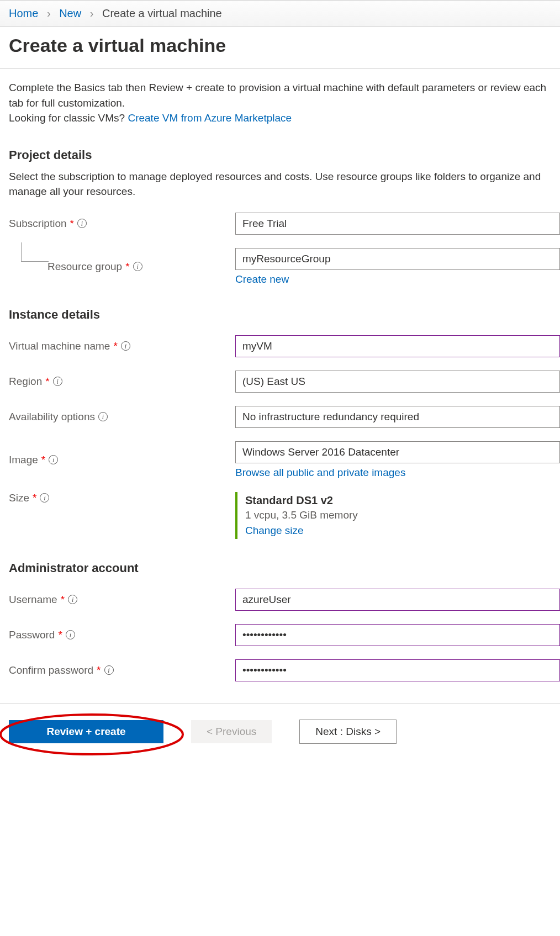 The image size is (560, 936). Describe the element at coordinates (60, 346) in the screenshot. I see `vm-name-label: Virtual machine name` at that location.